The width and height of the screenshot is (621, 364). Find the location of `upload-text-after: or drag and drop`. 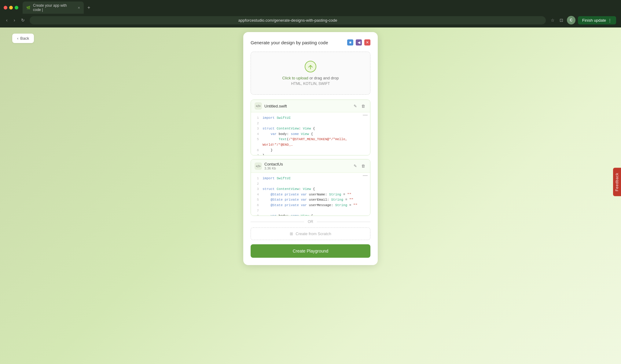

upload-text-after: or drag and drop is located at coordinates (324, 78).